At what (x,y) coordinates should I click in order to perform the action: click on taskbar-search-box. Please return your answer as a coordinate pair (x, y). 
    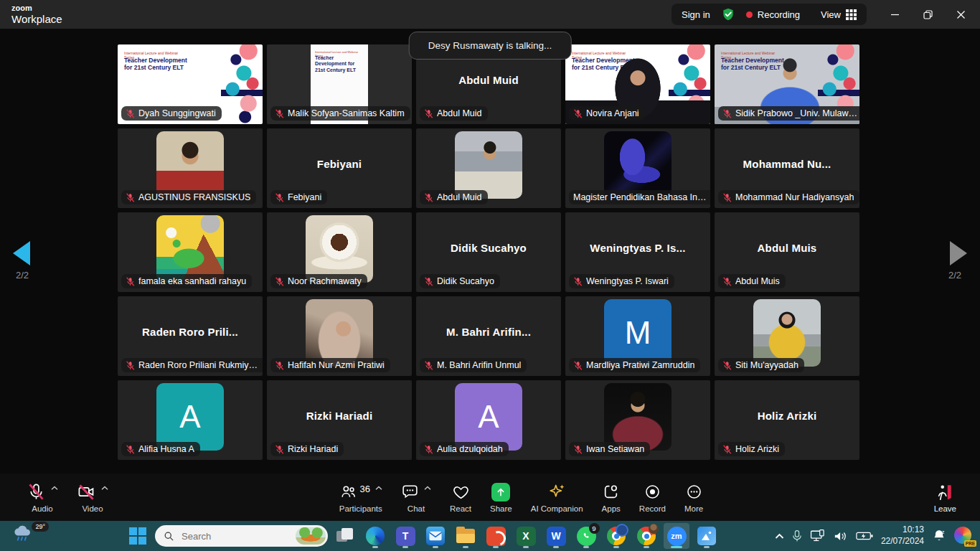
    Looking at the image, I should click on (241, 536).